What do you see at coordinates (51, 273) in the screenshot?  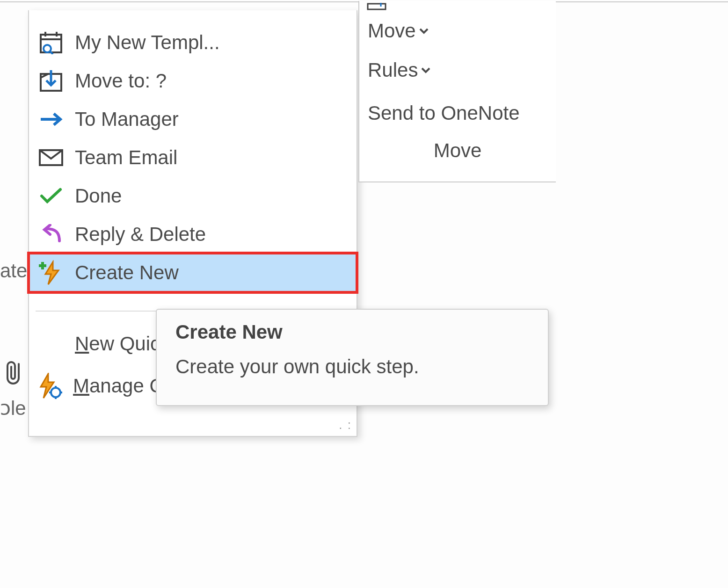 I see `lightning-plus-icon` at bounding box center [51, 273].